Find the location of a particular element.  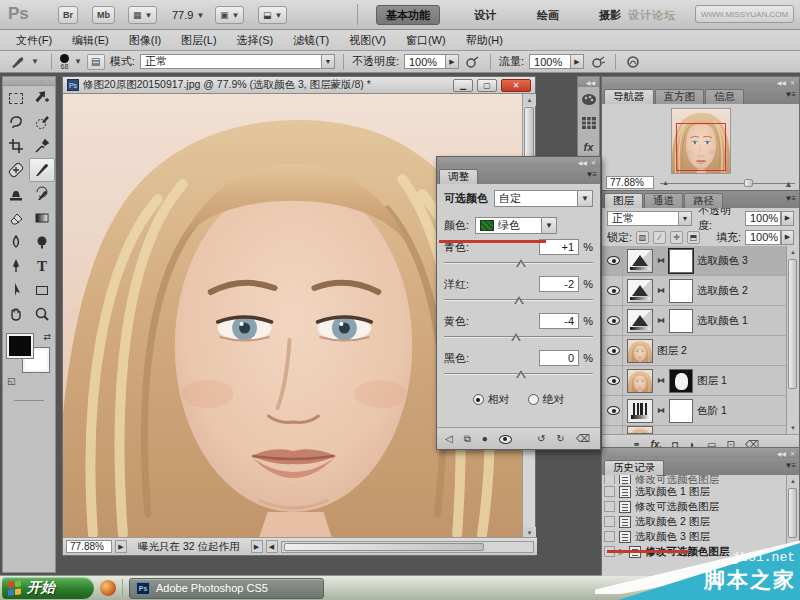

magenta-slider is located at coordinates (518, 302).